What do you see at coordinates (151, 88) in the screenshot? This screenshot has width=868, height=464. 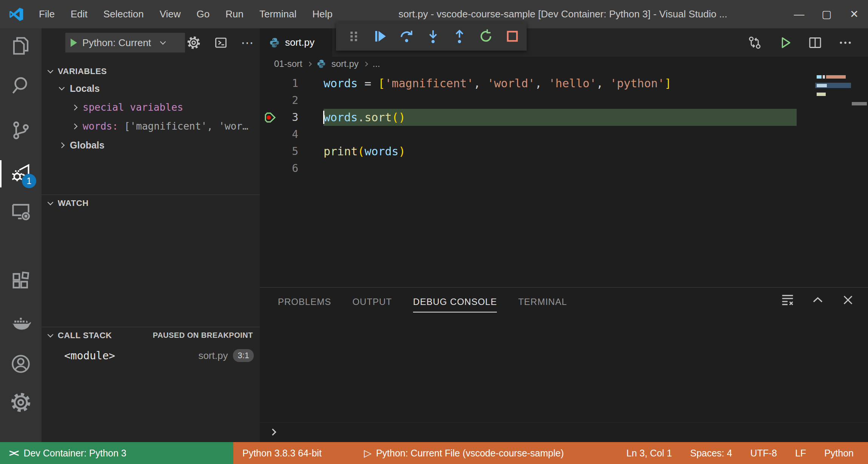 I see `tree-item-locals: Locals` at bounding box center [151, 88].